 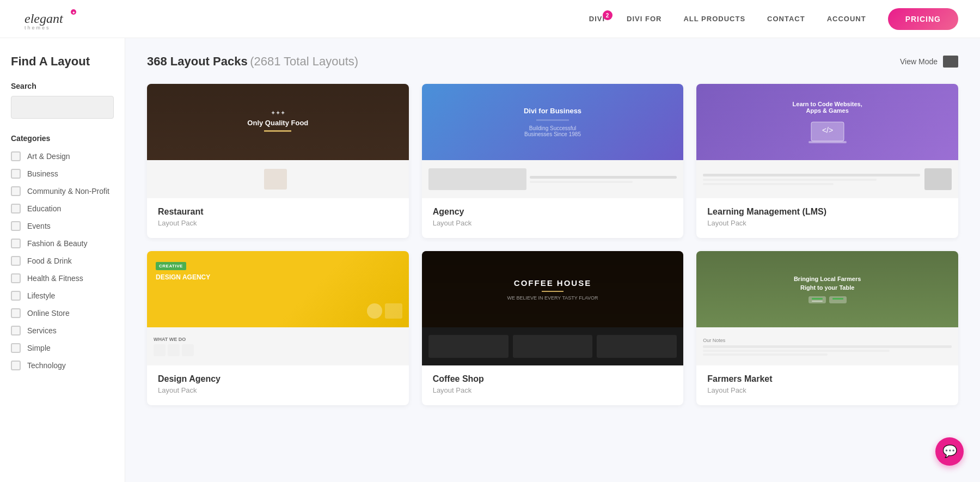 What do you see at coordinates (16, 296) in the screenshot?
I see `category-checkbox-lifestyle` at bounding box center [16, 296].